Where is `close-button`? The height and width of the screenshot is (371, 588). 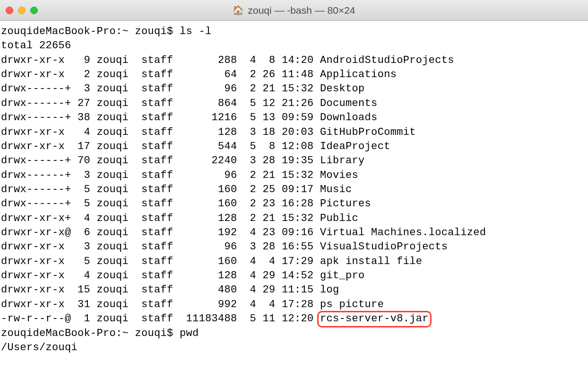
close-button is located at coordinates (9, 10).